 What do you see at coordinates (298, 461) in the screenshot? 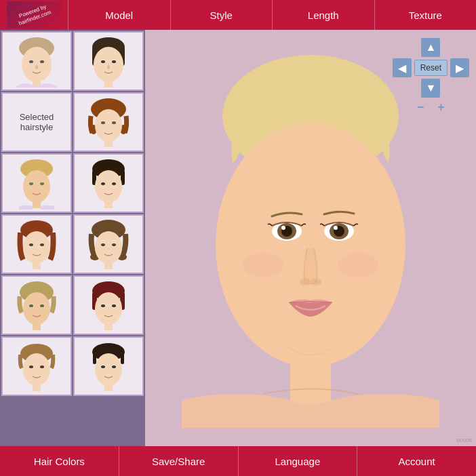
I see `bottom-nav-language: Language` at bounding box center [298, 461].